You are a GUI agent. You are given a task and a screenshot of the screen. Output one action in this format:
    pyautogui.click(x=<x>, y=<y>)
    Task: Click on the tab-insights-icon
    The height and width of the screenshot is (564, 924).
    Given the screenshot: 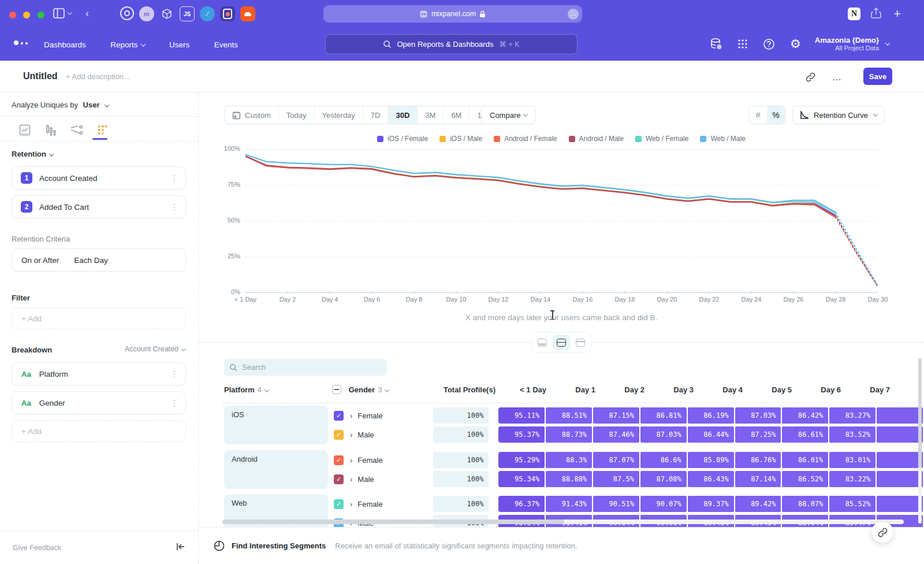 What is the action you would take?
    pyautogui.click(x=25, y=130)
    